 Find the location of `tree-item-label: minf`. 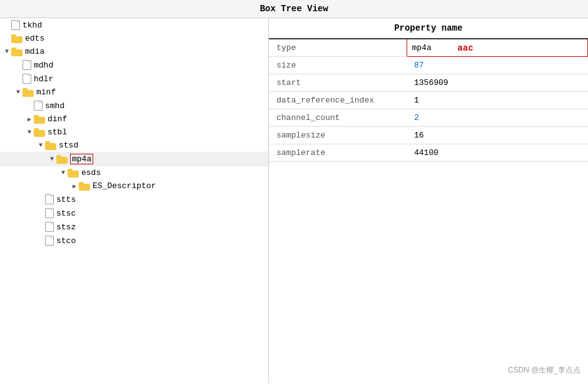

tree-item-label: minf is located at coordinates (46, 92).